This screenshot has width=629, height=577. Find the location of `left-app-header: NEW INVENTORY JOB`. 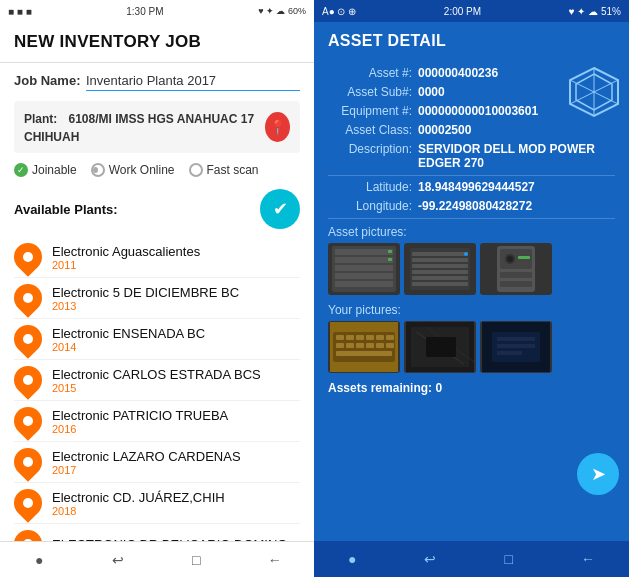

left-app-header: NEW INVENTORY JOB is located at coordinates (157, 42).